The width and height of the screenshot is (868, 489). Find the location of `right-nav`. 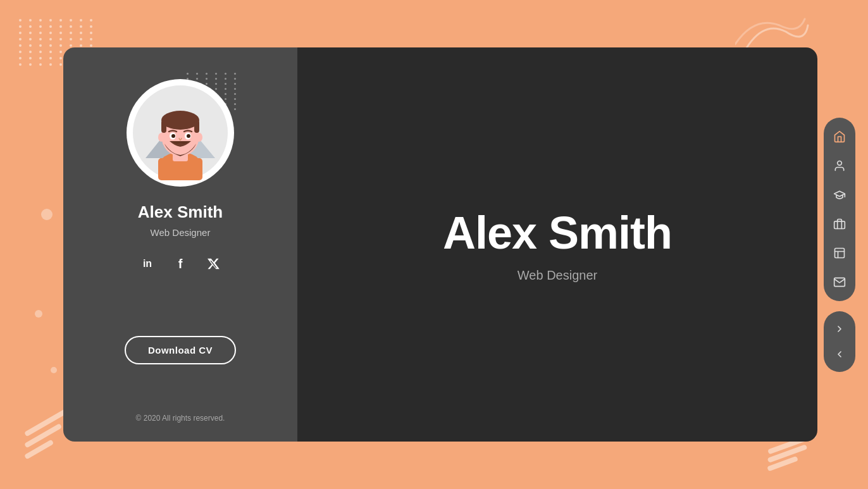

right-nav is located at coordinates (840, 245).